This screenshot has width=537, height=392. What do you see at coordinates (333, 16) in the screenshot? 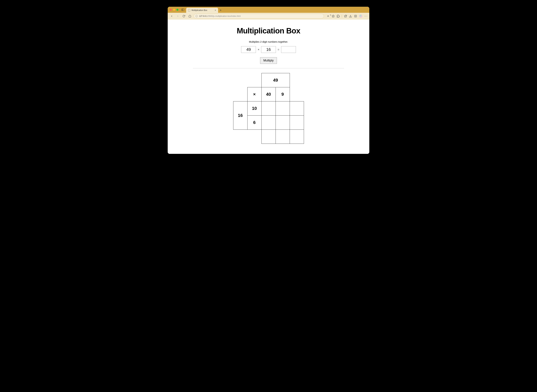
I see `favorite-icon` at bounding box center [333, 16].